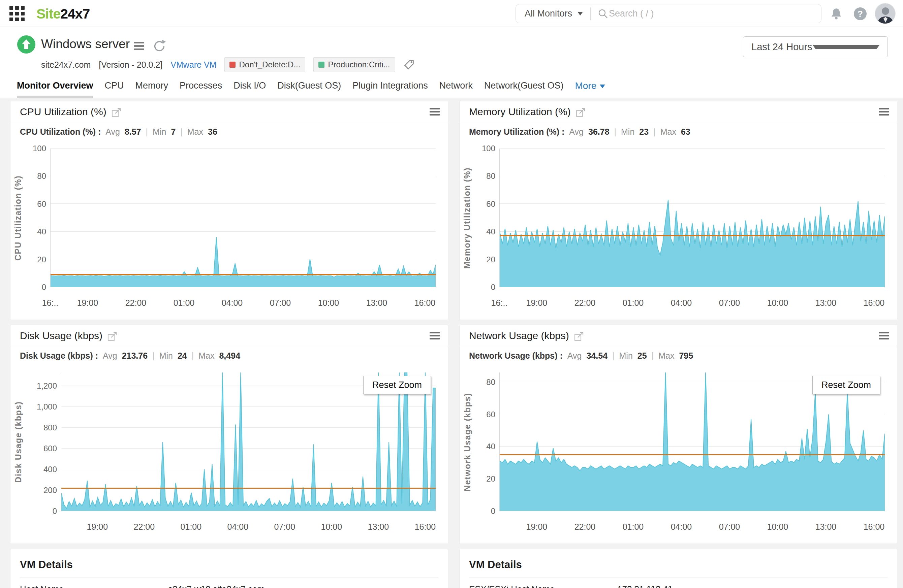 This screenshot has width=903, height=588. Describe the element at coordinates (885, 14) in the screenshot. I see `user-avatar` at that location.